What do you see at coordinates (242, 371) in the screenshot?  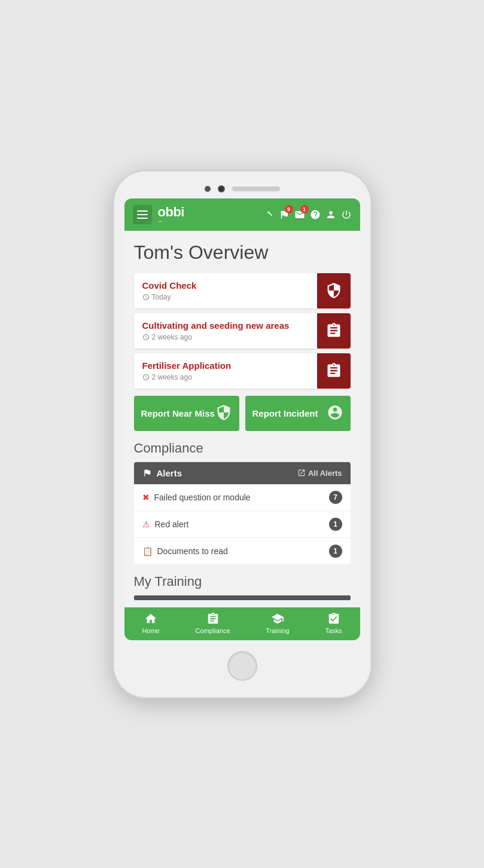 I see `task-card-fertiliser: Fertiliser Application 2 weeks ago` at bounding box center [242, 371].